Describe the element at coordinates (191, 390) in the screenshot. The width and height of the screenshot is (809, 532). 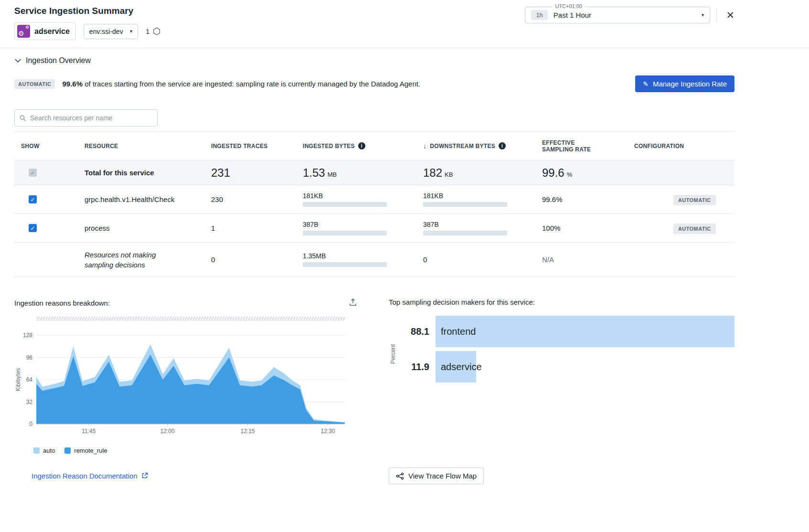
I see `area-series-remote_rule` at that location.